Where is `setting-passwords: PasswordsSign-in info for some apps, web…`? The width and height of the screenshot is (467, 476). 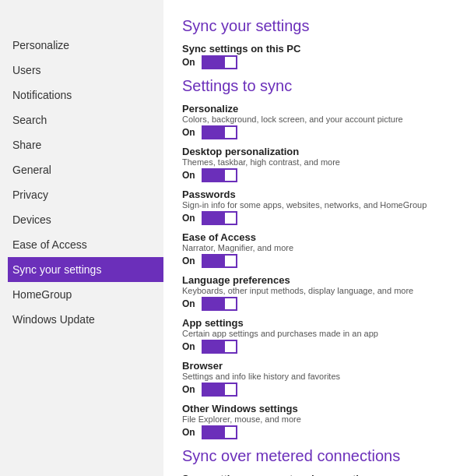 setting-passwords: PasswordsSign-in info for some apps, web… is located at coordinates (317, 207).